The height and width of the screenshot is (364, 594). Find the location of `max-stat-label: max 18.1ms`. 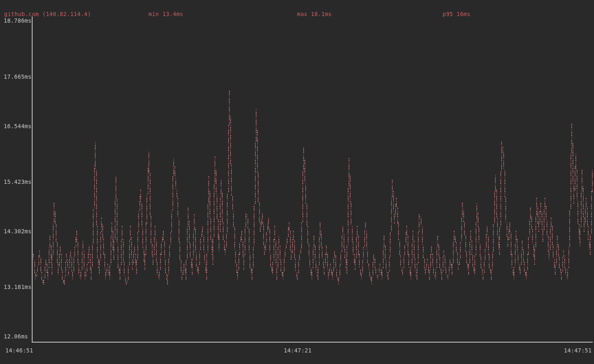

max-stat-label: max 18.1ms is located at coordinates (314, 14).